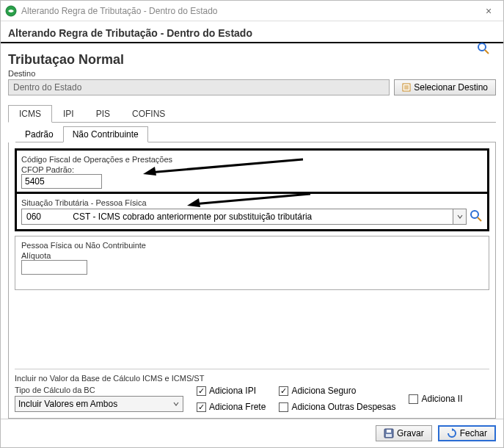 The height and width of the screenshot is (448, 504). Describe the element at coordinates (436, 399) in the screenshot. I see `chk-adiciona-ii: Adiciona II` at that location.